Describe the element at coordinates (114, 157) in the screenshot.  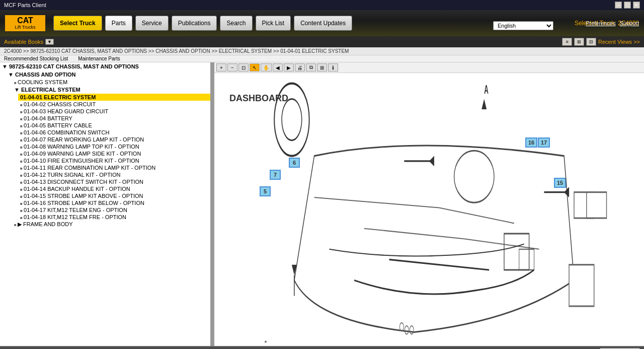
I see `electrical-sub: 01-04-01 ELECTRIC SYSTEM 01-04-02 CHASSI…` at that location.